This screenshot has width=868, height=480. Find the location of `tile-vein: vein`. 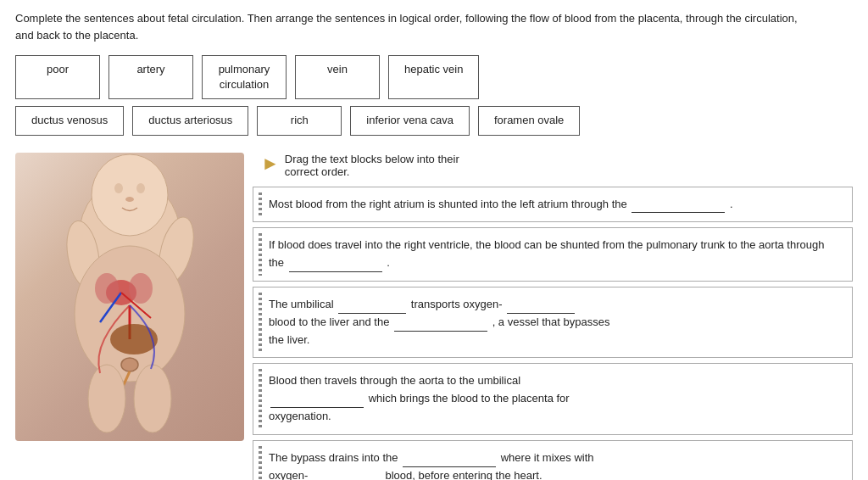

tile-vein: vein is located at coordinates (337, 77).